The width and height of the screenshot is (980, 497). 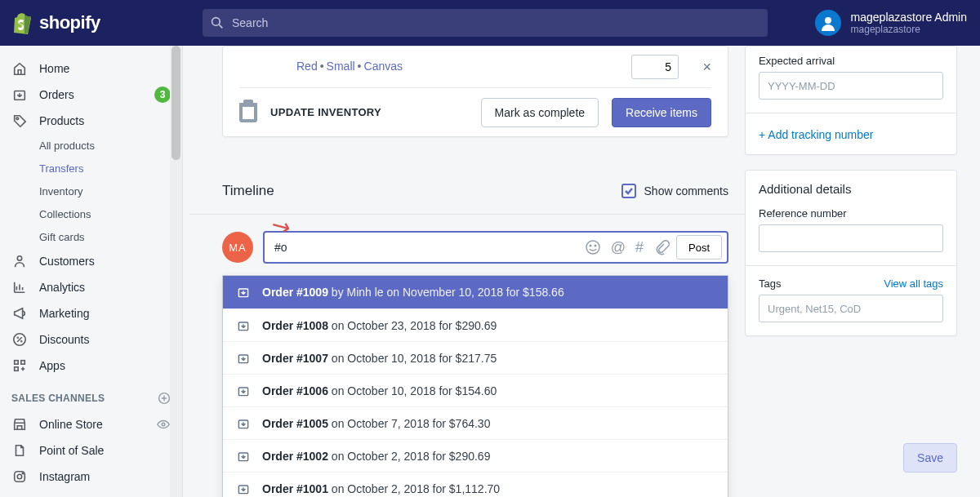 I want to click on sidebar-subitem-transfers: Transfers, so click(x=91, y=168).